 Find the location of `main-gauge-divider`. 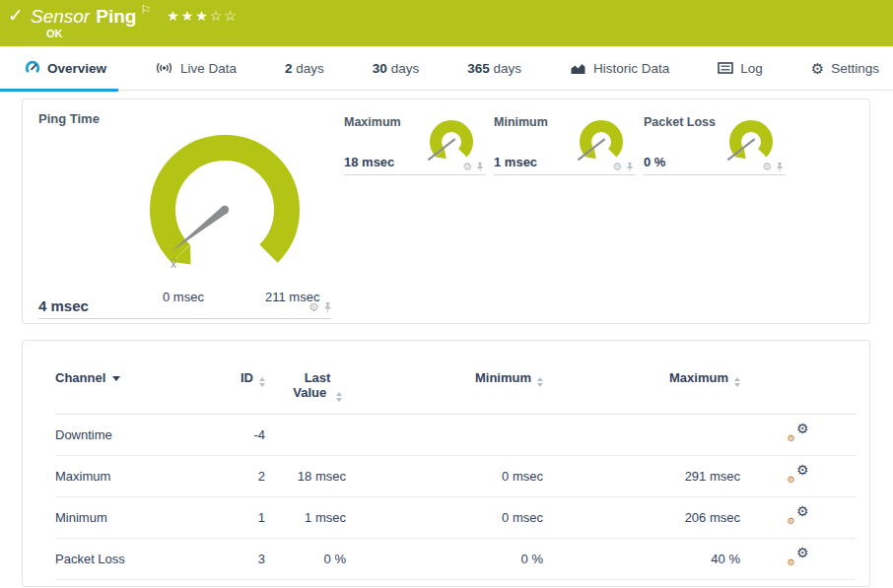

main-gauge-divider is located at coordinates (185, 319).